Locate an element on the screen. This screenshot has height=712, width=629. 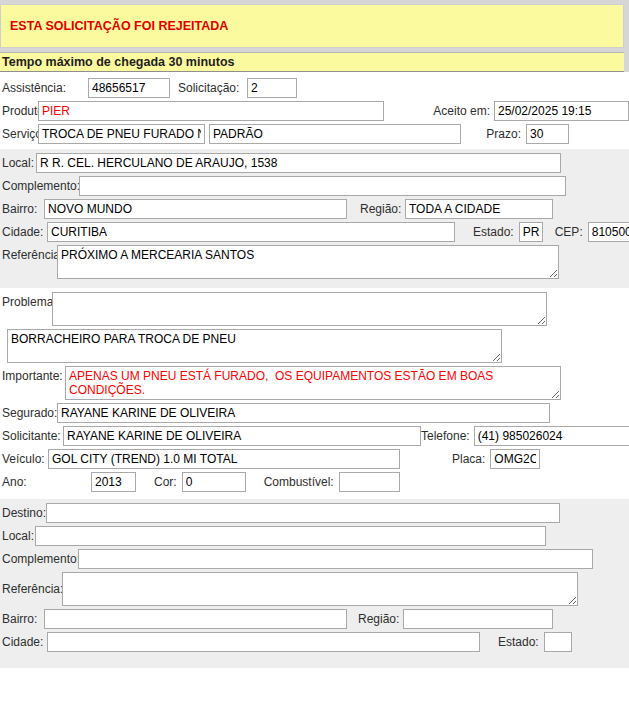
assistencia-label: Assistência: is located at coordinates (45, 88).